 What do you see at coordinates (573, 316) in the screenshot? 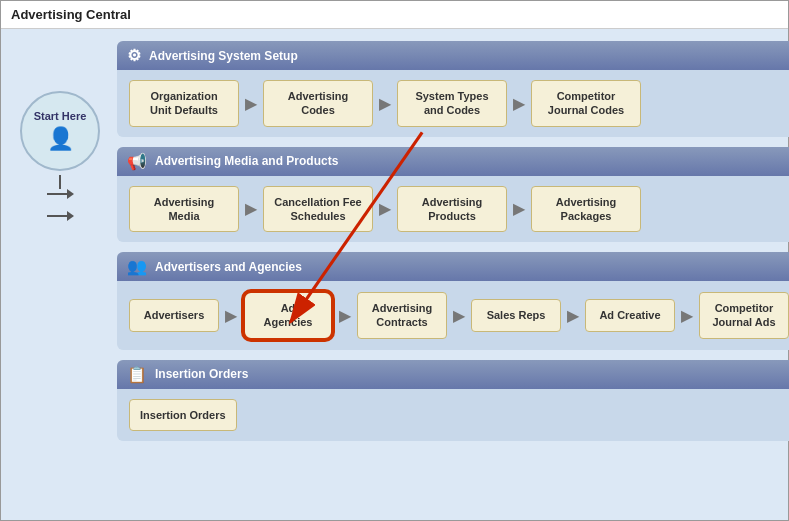
I see `arrow-10: ▶` at bounding box center [573, 316].